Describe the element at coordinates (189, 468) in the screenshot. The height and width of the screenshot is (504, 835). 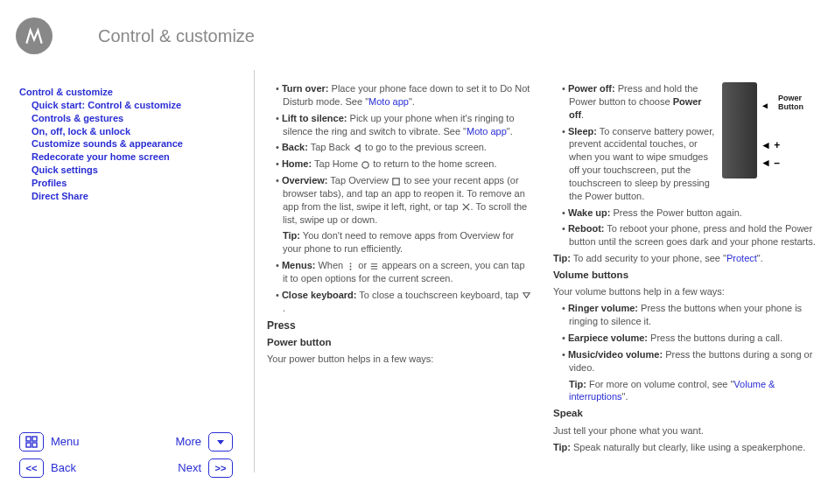
I see `next-label: Next` at that location.